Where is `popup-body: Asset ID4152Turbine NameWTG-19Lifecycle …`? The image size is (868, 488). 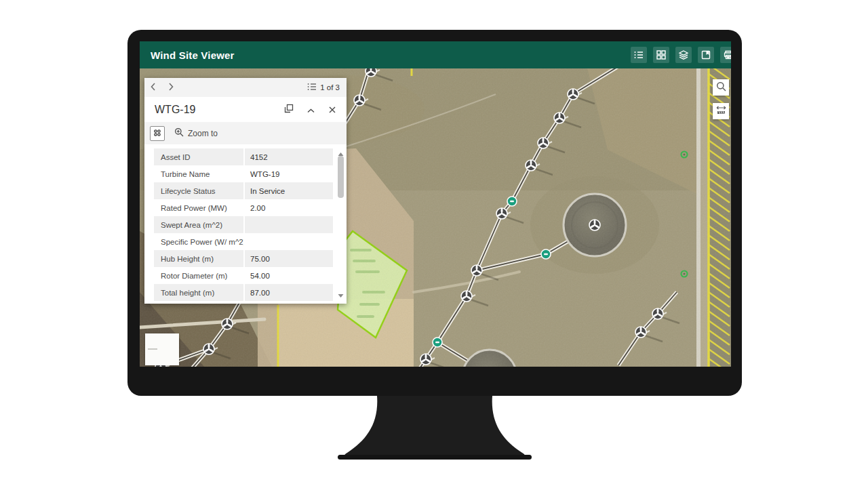
popup-body: Asset ID4152Turbine NameWTG-19Lifecycle … is located at coordinates (245, 224).